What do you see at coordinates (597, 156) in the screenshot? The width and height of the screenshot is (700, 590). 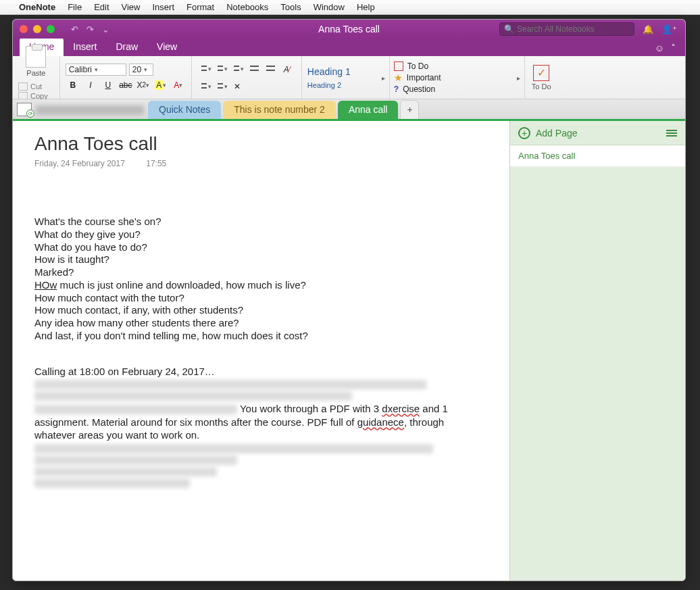 I see `page-list-item: Anna Toes call` at bounding box center [597, 156].